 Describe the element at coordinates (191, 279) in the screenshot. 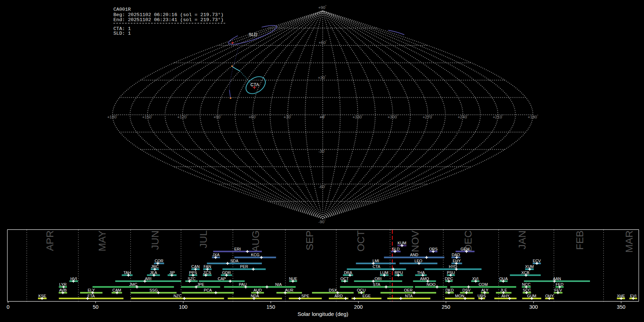

I see `svg-text: SZC` at that location.